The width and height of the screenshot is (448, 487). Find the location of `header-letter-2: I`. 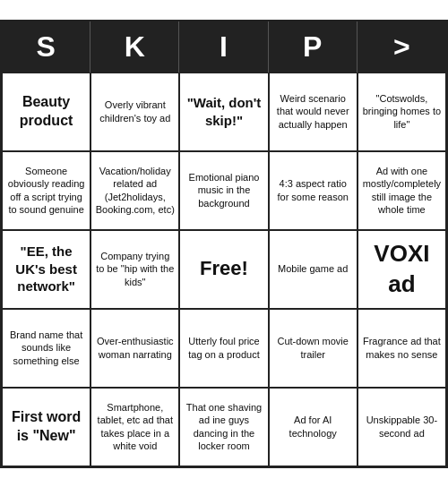

header-letter-2: I is located at coordinates (224, 47).